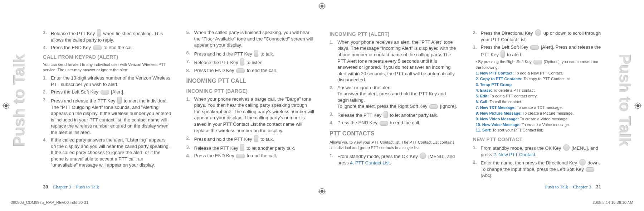 This screenshot has width=644, height=211. I want to click on list-item: 8.Press the END Key to end the call., so click(250, 71).